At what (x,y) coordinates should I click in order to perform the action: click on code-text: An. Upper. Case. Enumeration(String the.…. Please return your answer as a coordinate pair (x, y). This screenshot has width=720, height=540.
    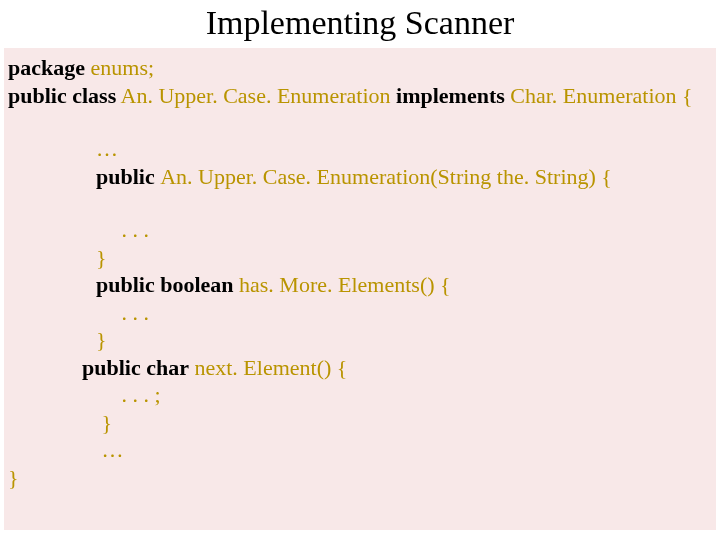
    Looking at the image, I should click on (386, 176).